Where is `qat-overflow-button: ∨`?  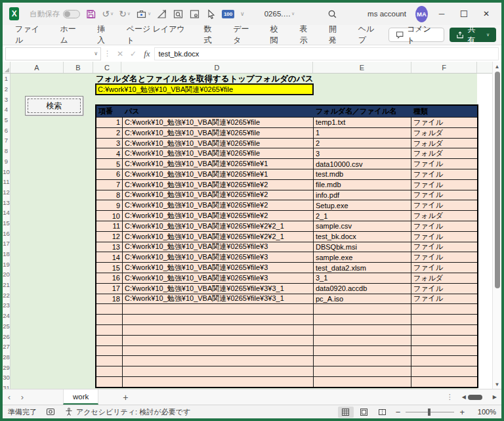
qat-overflow-button: ∨ is located at coordinates (242, 14).